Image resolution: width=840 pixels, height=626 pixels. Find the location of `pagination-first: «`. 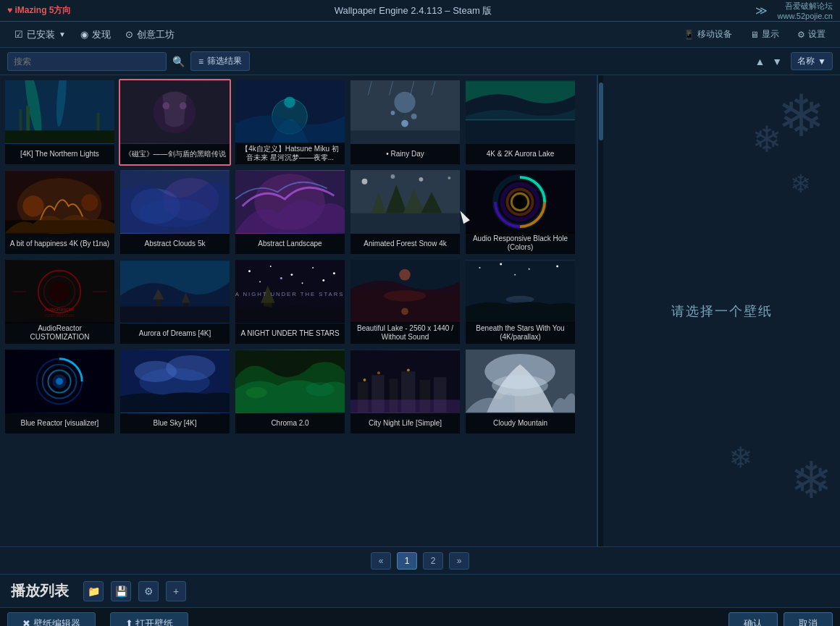

pagination-first: « is located at coordinates (381, 561).